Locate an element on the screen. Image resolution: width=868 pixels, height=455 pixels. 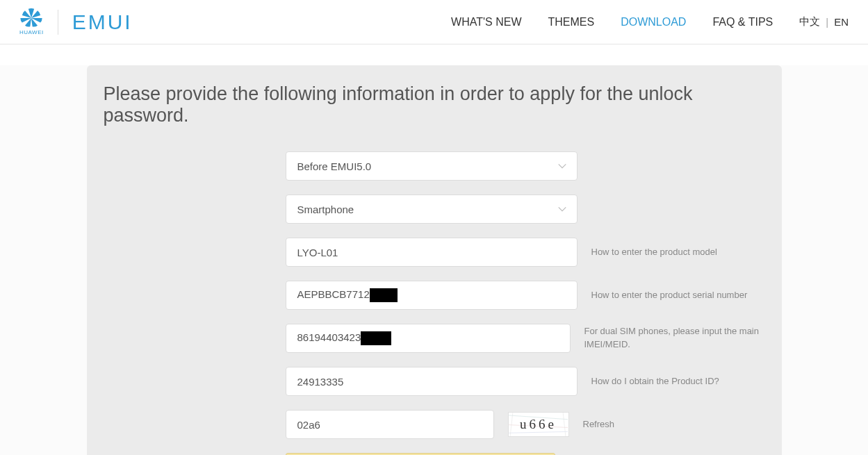
hint-model: How to enter the product model is located at coordinates (655, 253).